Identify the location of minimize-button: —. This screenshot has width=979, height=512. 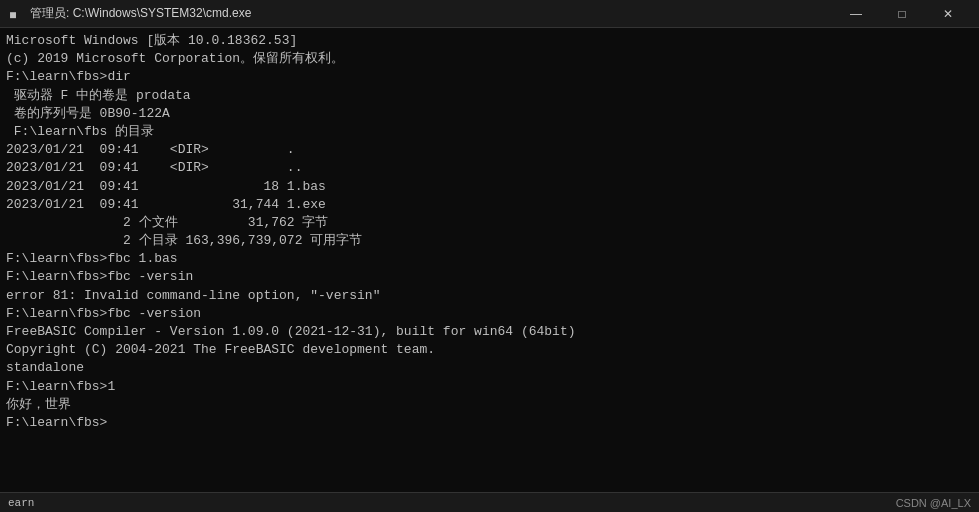
(856, 14).